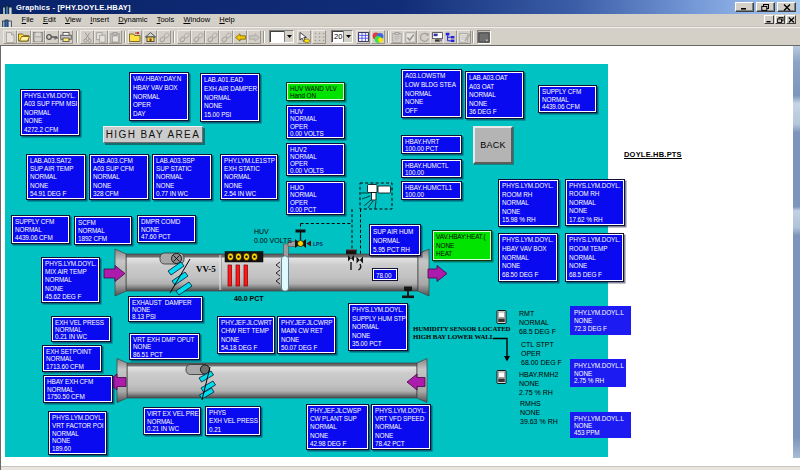 This screenshot has width=800, height=470. What do you see at coordinates (66, 37) in the screenshot?
I see `toolbar-print-button` at bounding box center [66, 37].